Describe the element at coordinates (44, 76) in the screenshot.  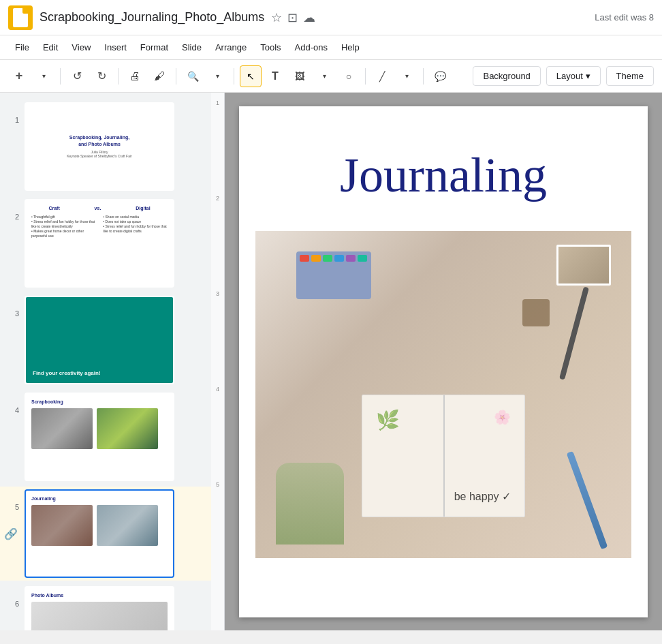
I see `add-dropdown-button: ▾` at that location.